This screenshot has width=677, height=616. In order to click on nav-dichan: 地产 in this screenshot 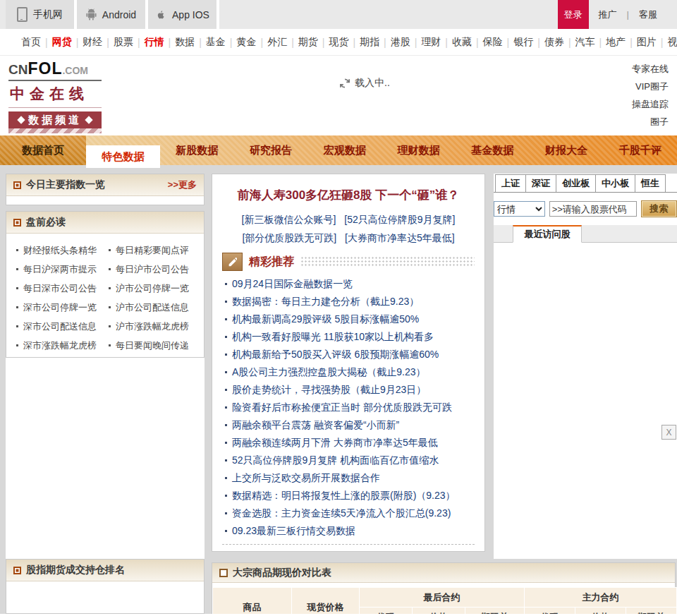, I will do `click(616, 42)`.